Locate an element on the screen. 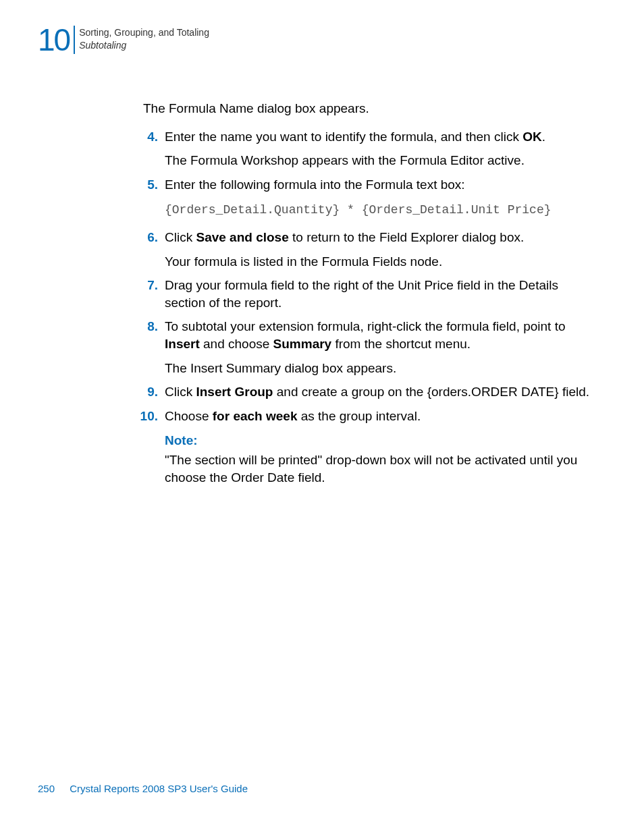 This screenshot has height=828, width=644. step-body: Click Insert Group and create a group on… is located at coordinates (383, 392).